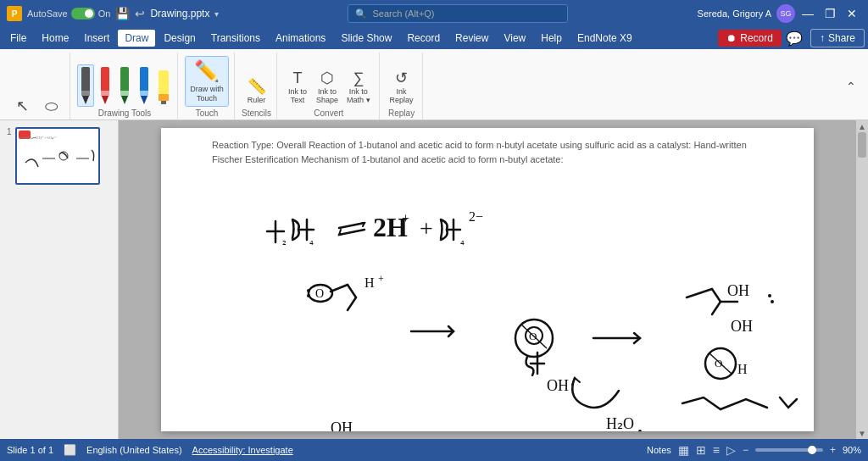  I want to click on title-bar: P AutoSave On 💾 ↩ Drawing.pptx ▾ 🔍 Searc…, so click(434, 14).